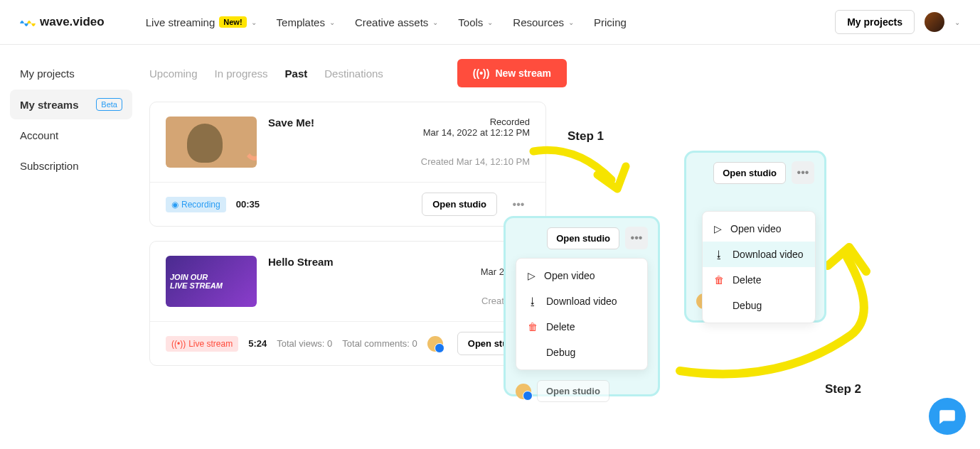 The image size is (980, 449). Describe the element at coordinates (301, 23) in the screenshot. I see `nav-label: Templates` at that location.